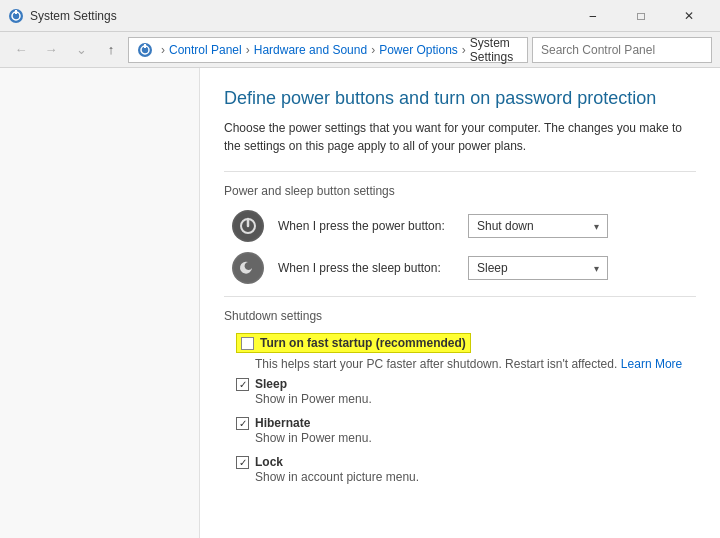 This screenshot has height=538, width=720. I want to click on sleep-option-desc: Show in Power menu., so click(314, 399).